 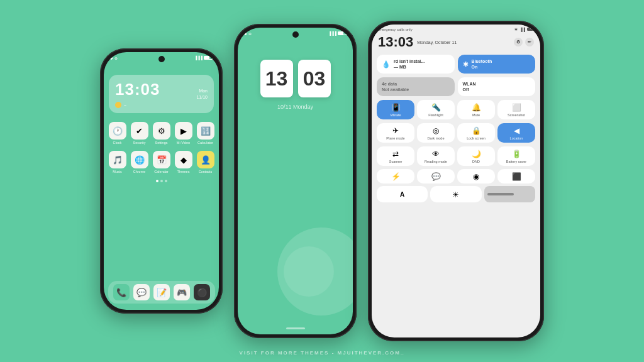 I want to click on cc-battery-saver-icon: 🔋, so click(x=517, y=154).